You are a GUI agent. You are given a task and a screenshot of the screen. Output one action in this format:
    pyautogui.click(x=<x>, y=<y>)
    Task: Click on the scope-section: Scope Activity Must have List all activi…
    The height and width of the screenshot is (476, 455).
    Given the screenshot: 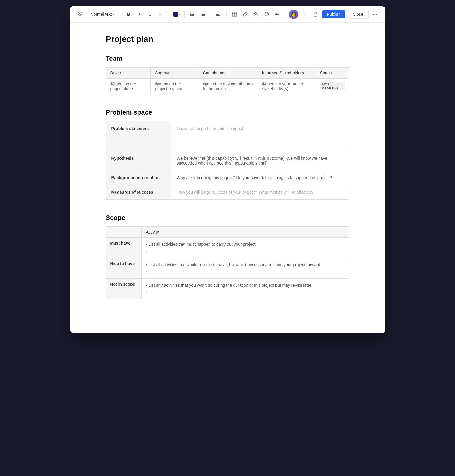 What is the action you would take?
    pyautogui.click(x=228, y=256)
    